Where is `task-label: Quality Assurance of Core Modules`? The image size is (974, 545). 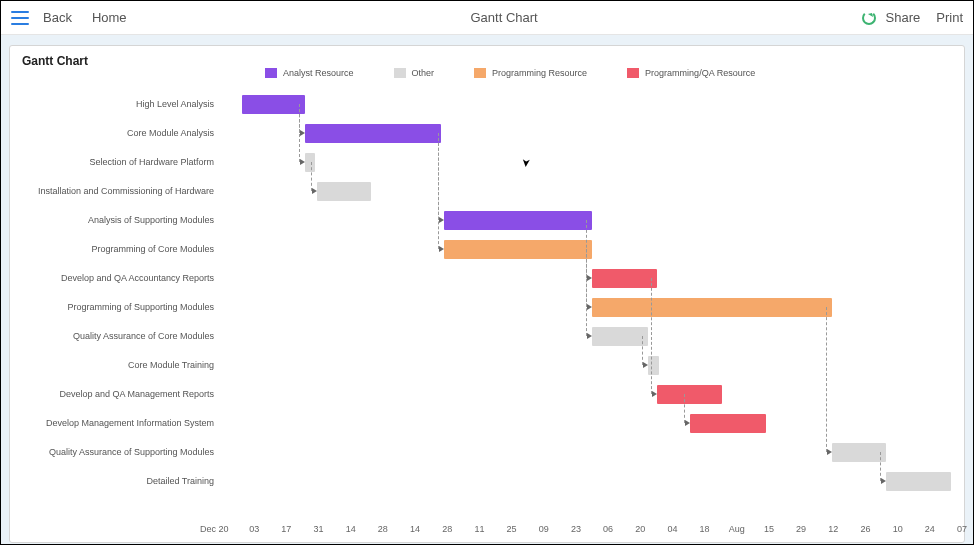
task-label: Quality Assurance of Core Modules is located at coordinates (122, 336).